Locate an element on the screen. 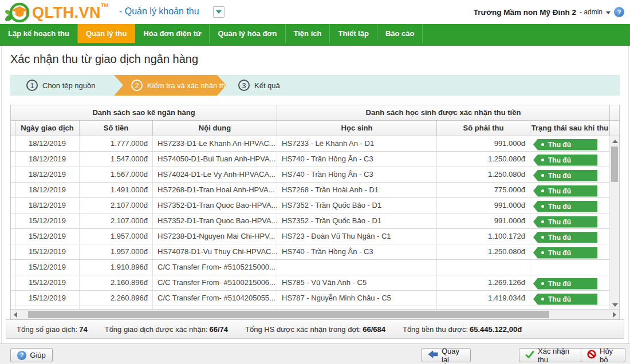 The width and height of the screenshot is (630, 364). help-icon: ? is located at coordinates (619, 12).